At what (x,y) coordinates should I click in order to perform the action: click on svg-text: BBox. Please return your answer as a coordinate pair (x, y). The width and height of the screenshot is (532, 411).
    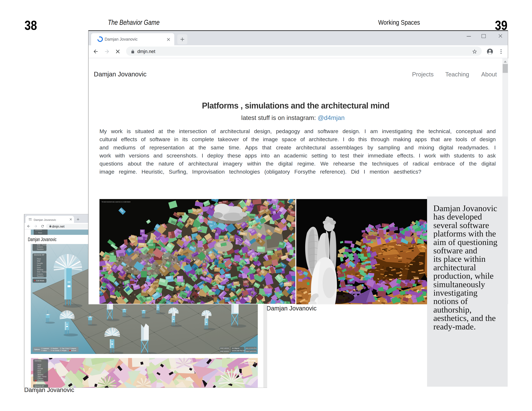
    Looking at the image, I should click on (45, 351).